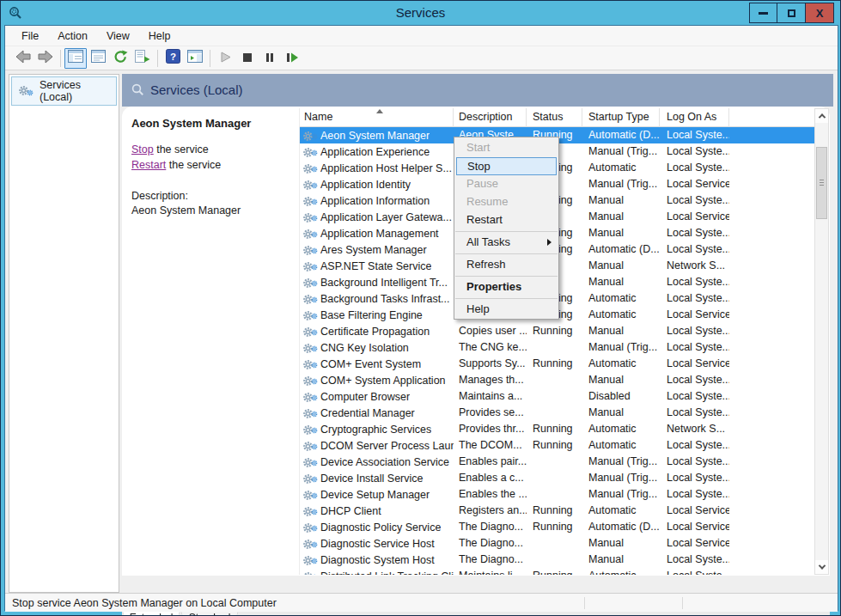 The width and height of the screenshot is (841, 616). Describe the element at coordinates (507, 242) in the screenshot. I see `context-menu-item-all-tasks: All Tasks` at that location.